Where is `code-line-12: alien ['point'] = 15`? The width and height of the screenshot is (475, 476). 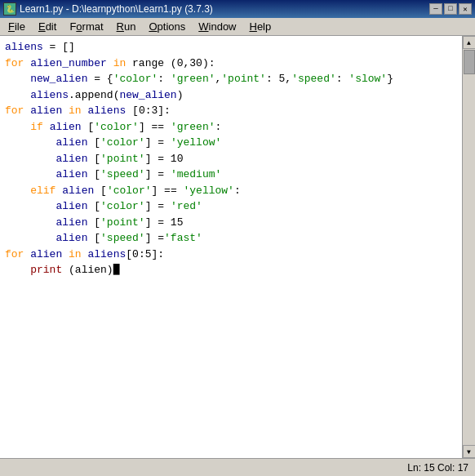 code-line-12: alien ['point'] = 15 is located at coordinates (231, 223).